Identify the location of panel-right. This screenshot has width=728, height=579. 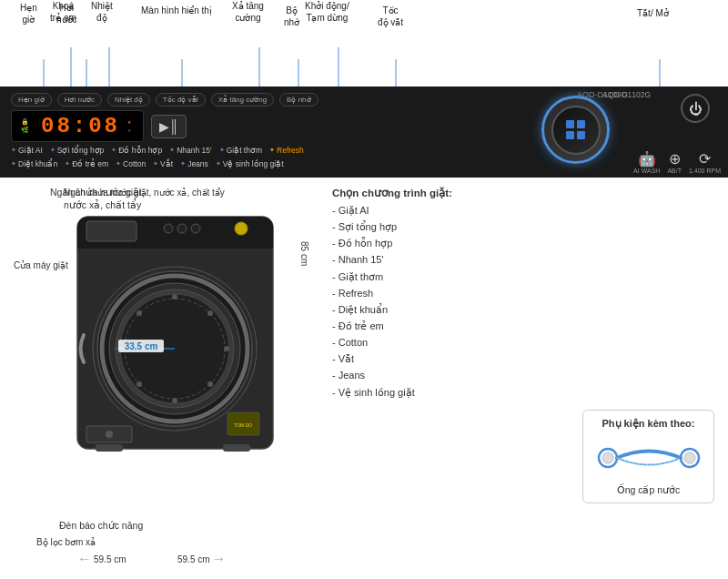
(575, 129).